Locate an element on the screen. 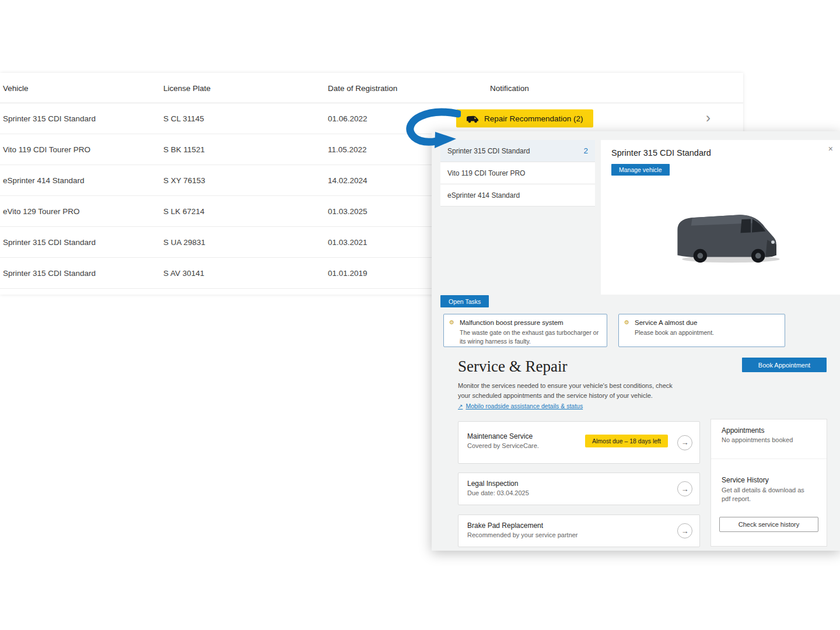 This screenshot has height=630, width=840. brake-pad-replacement-card: Brake Pad Replacement Recommended by you… is located at coordinates (579, 531).